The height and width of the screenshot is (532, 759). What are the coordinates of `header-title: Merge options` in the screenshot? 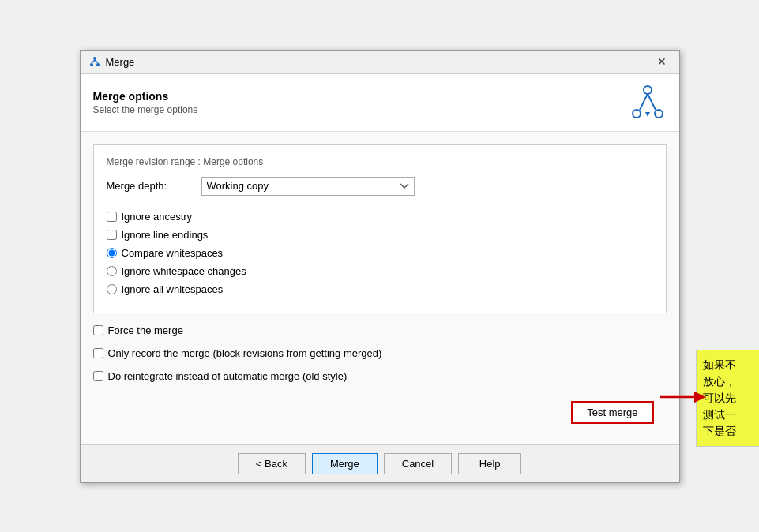 It's located at (145, 96).